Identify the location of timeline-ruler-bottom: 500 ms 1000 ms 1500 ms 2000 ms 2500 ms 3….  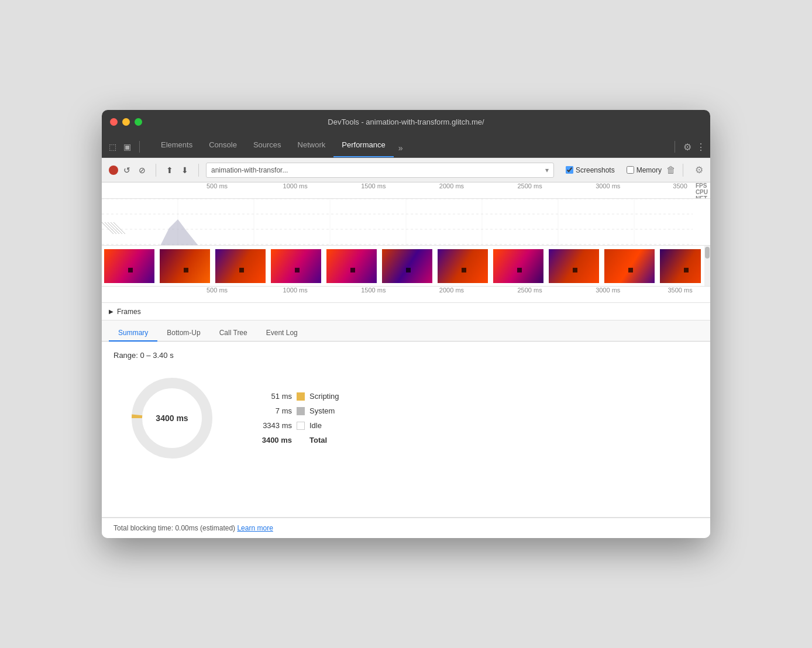
(406, 295).